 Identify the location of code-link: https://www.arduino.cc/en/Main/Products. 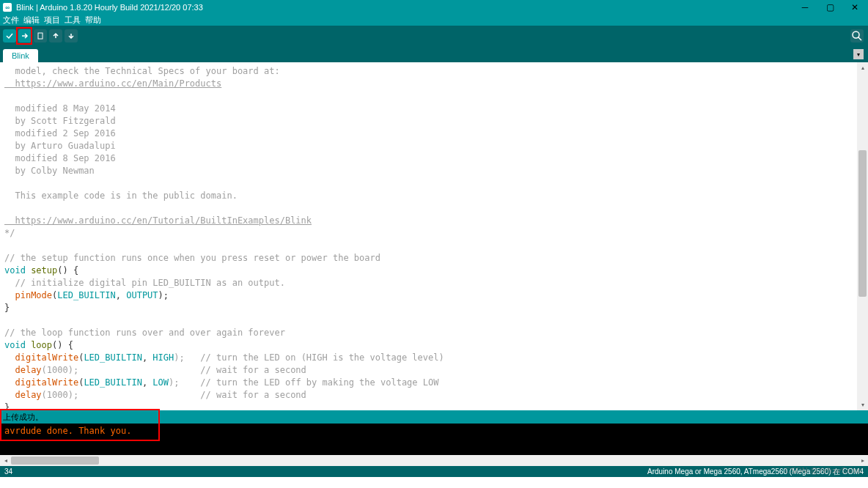
(113, 84).